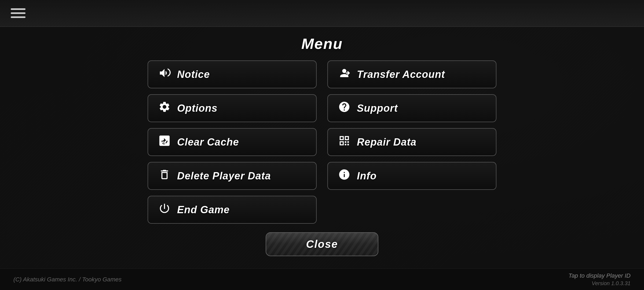 The image size is (644, 290). What do you see at coordinates (68, 280) in the screenshot?
I see `copyright-text: (C) Akatsuki Games Inc. / Tookyo Games` at bounding box center [68, 280].